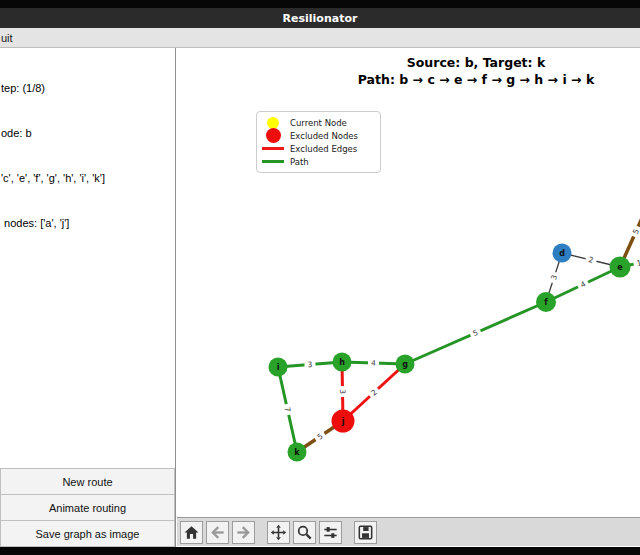  I want to click on info-line-path-list: 'c', 'e', 'f', 'g', 'h', 'i', 'k'], so click(87, 178).